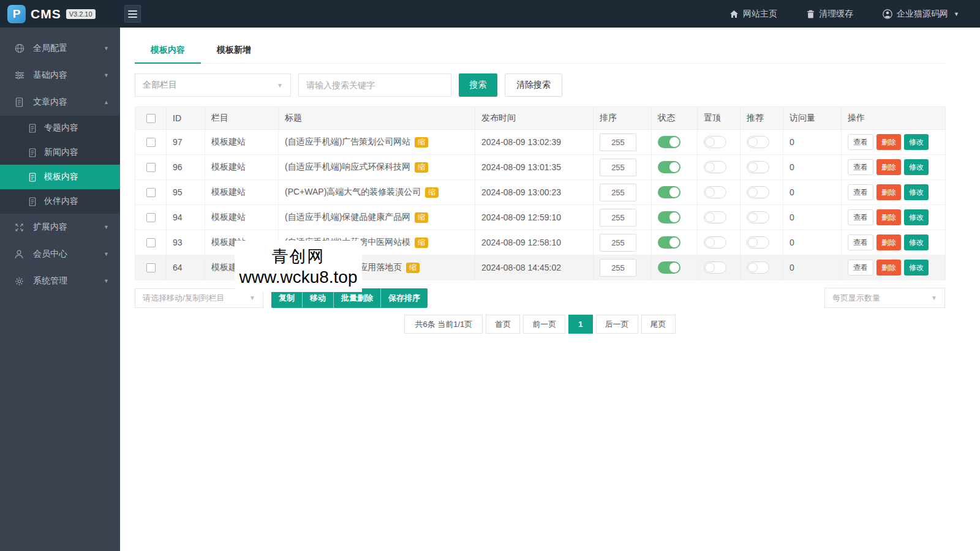 The image size is (980, 551). Describe the element at coordinates (60, 201) in the screenshot. I see `sidebar-subitem-partner-content: 伙伴内容` at that location.